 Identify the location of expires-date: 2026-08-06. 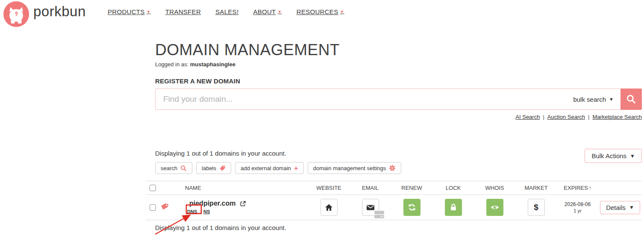
(578, 204).